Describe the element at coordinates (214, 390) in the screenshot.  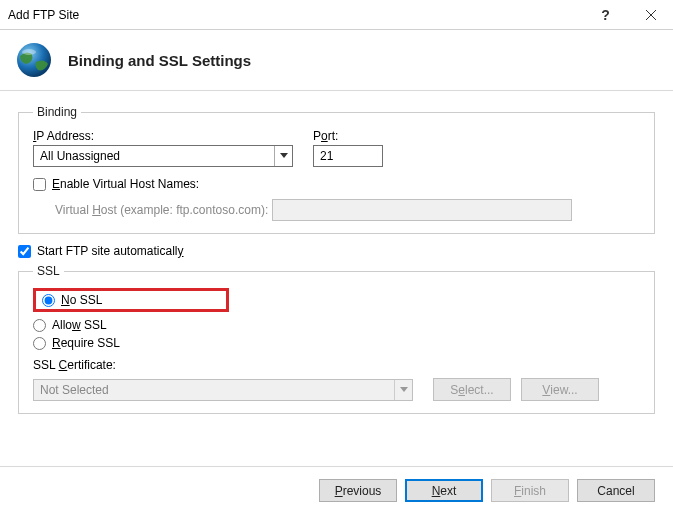
I see `ssl-certificate-value: Not Selected` at that location.